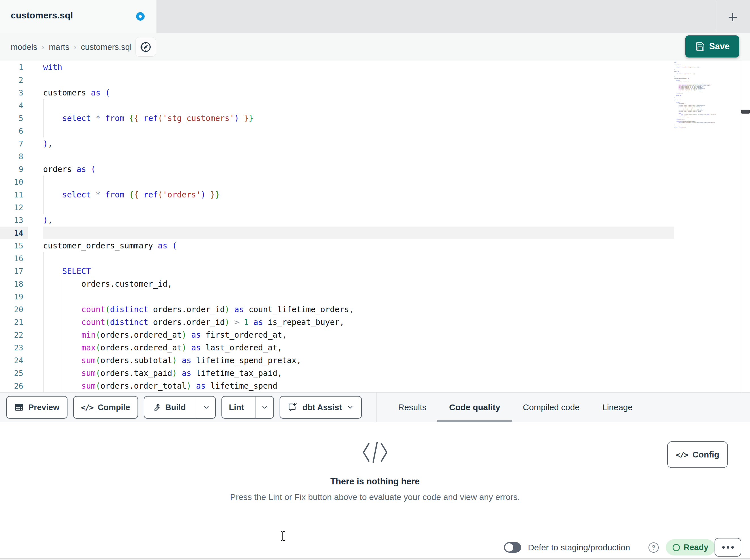 This screenshot has width=750, height=560. I want to click on preview-button: Preview, so click(37, 407).